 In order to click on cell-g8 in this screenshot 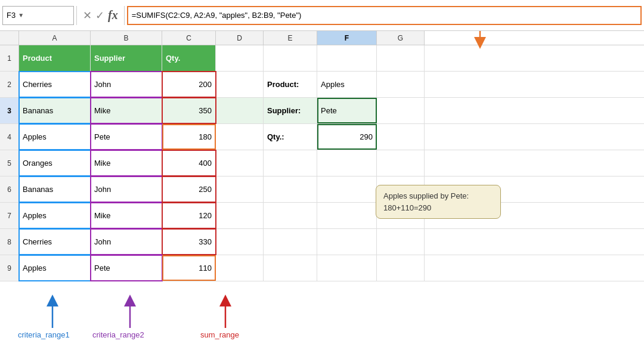, I will do `click(401, 242)`.